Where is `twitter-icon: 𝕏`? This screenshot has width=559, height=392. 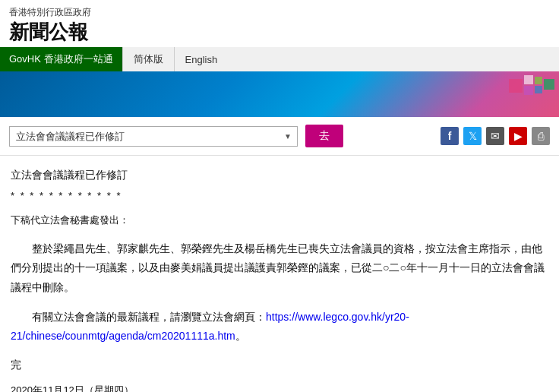
twitter-icon: 𝕏 is located at coordinates (472, 136).